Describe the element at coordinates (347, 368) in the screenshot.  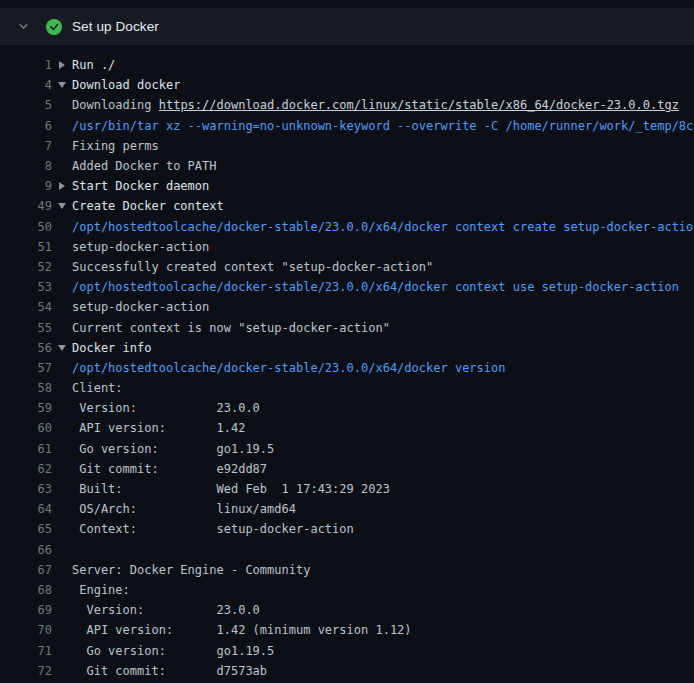
I see `log-line: 57/opt/hostedtoolcache/docker-stable/23.…` at that location.